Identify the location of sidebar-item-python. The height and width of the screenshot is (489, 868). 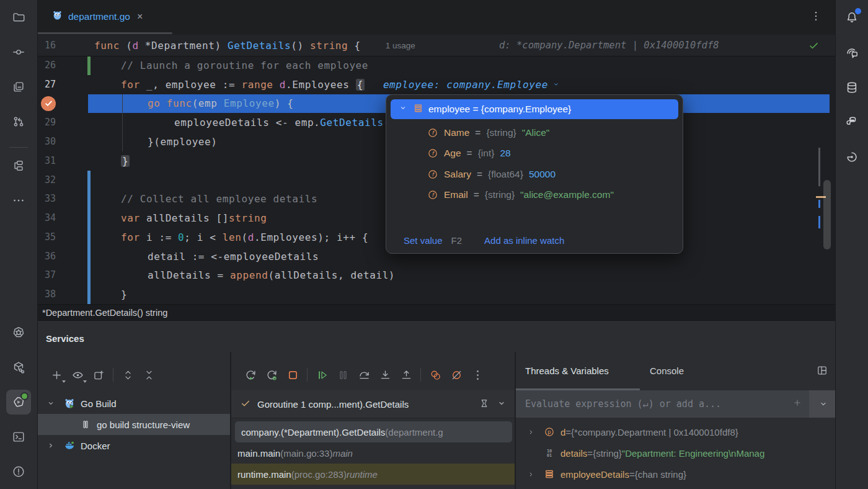
(852, 122).